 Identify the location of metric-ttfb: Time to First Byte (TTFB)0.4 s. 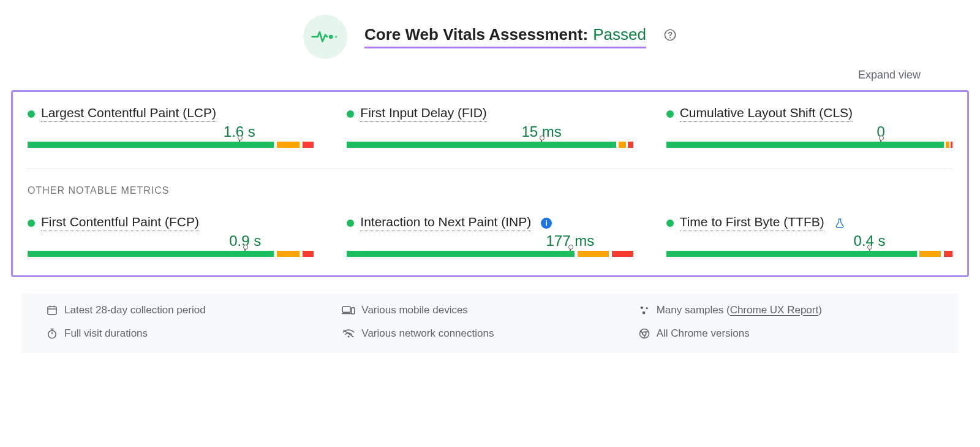
(810, 235).